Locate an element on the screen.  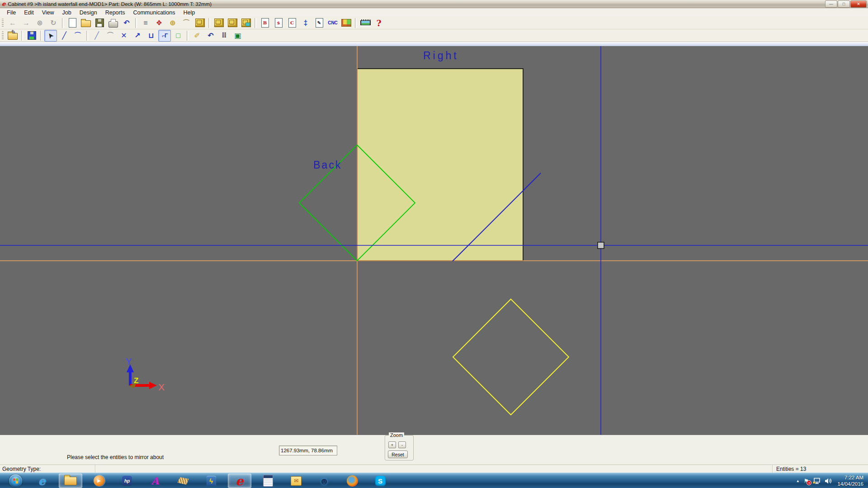
arc-tool-button: ⌒ is located at coordinates (78, 36).